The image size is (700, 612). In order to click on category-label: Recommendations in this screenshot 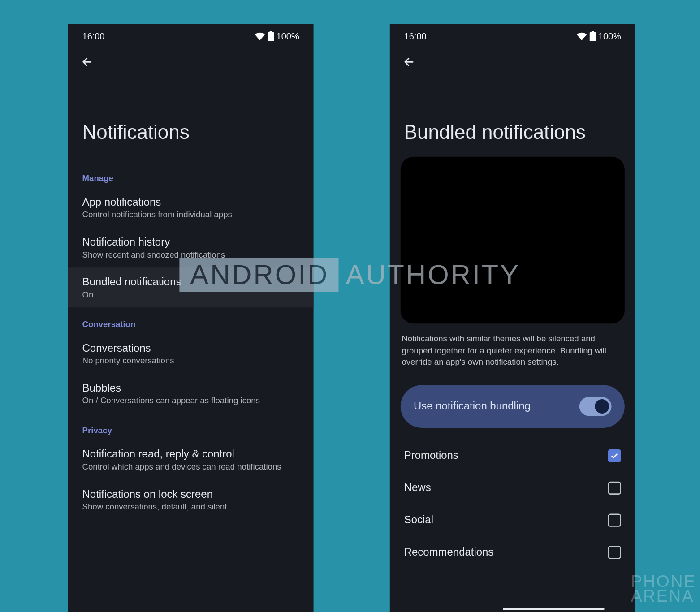, I will do `click(449, 552)`.